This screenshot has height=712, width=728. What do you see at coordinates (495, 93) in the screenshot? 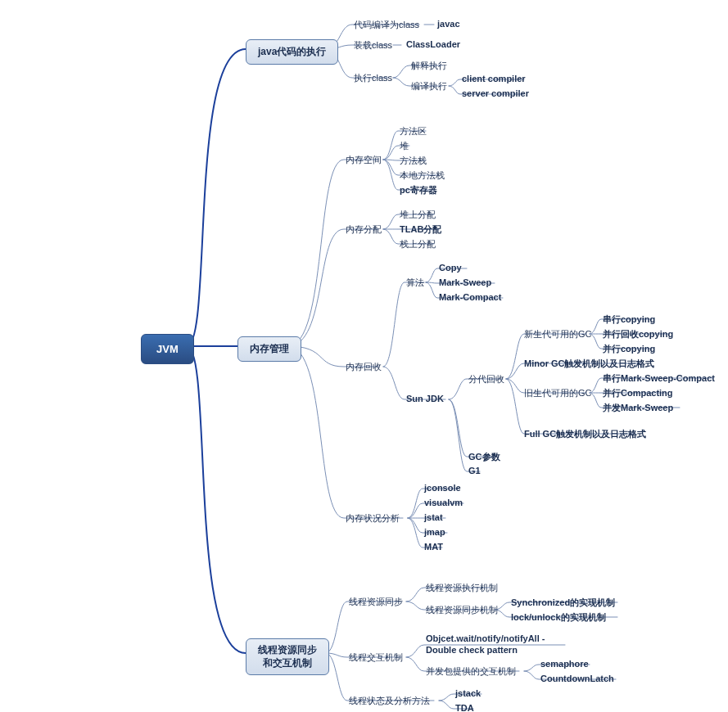
I see `c1-a3b2: server compiler` at bounding box center [495, 93].